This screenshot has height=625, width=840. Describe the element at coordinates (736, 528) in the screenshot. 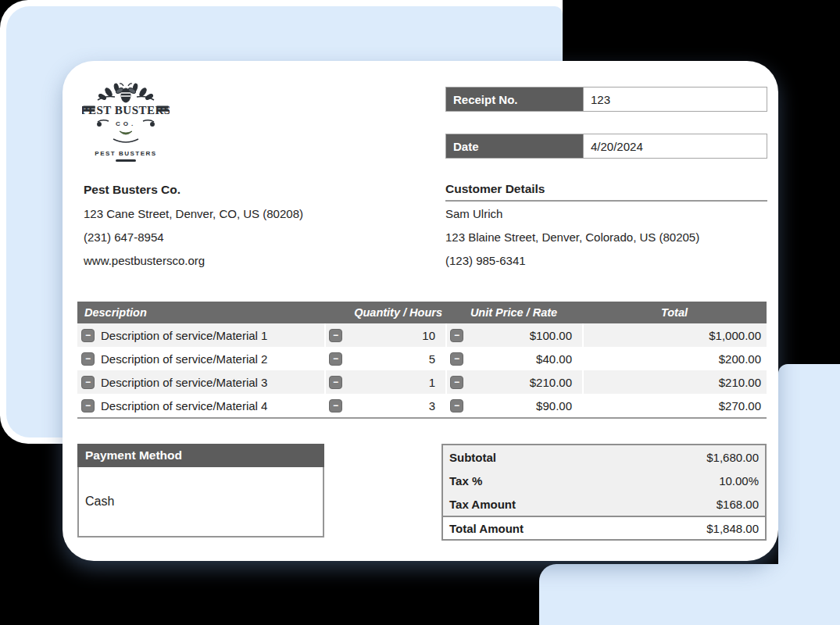

I see `summary-value: $1,848.00` at that location.